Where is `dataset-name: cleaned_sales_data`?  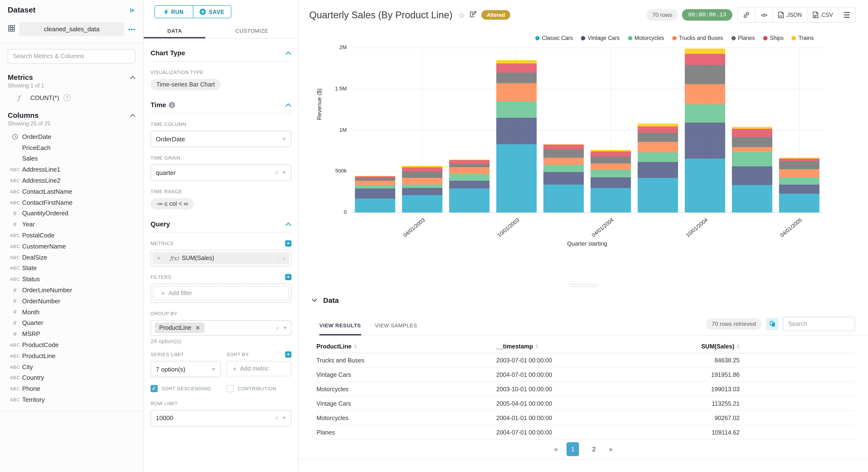
dataset-name: cleaned_sales_data is located at coordinates (72, 29).